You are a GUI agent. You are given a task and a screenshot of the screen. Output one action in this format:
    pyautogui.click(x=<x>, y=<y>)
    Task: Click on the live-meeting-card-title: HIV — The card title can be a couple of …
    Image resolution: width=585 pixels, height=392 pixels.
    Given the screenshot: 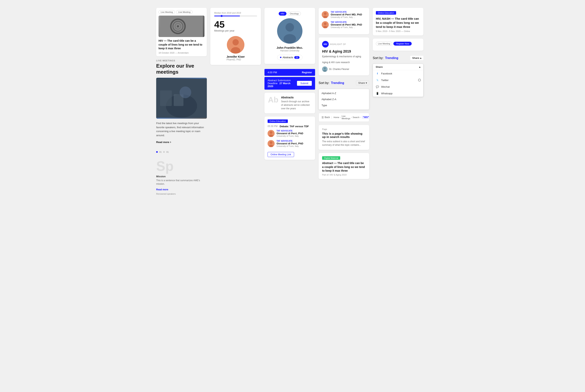 What is the action you would take?
    pyautogui.click(x=181, y=45)
    